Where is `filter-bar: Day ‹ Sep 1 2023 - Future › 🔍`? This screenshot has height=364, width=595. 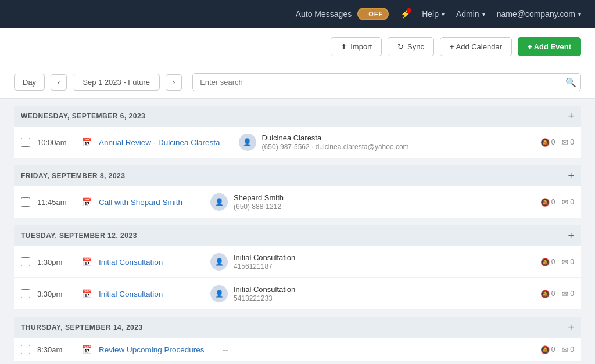
filter-bar: Day ‹ Sep 1 2023 - Future › 🔍 is located at coordinates (298, 82).